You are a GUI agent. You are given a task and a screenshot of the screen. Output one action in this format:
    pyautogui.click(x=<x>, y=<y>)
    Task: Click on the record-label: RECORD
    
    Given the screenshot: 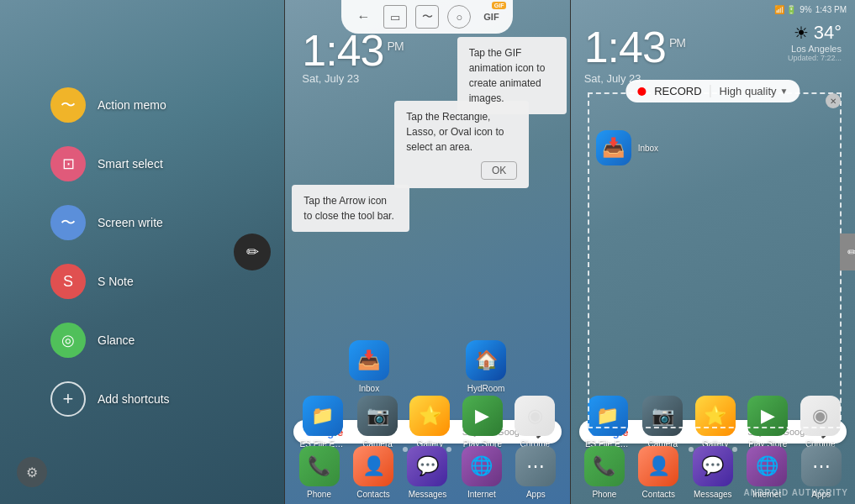 What is the action you would take?
    pyautogui.click(x=678, y=91)
    